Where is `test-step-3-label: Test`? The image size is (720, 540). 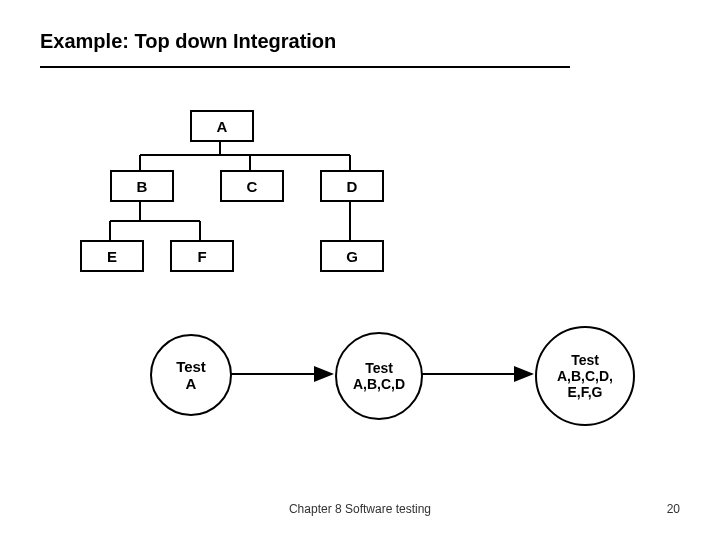
test-step-3-label: Test is located at coordinates (585, 360).